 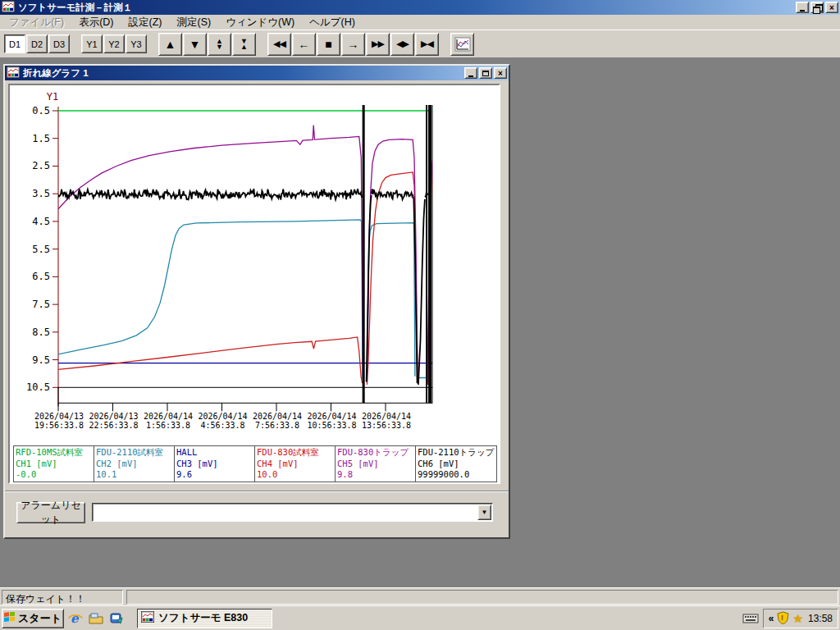 I want to click on keyboard-icon, so click(x=751, y=619).